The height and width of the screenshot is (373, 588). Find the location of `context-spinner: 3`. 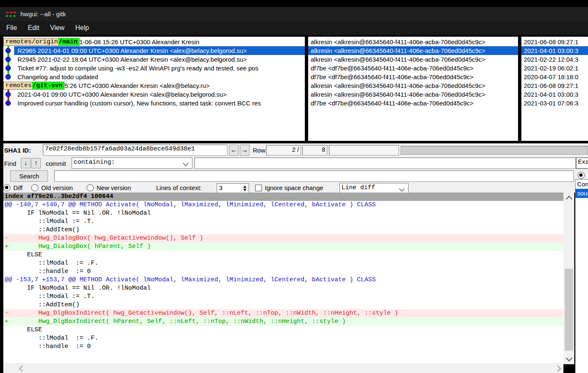

context-spinner: 3 is located at coordinates (233, 188).